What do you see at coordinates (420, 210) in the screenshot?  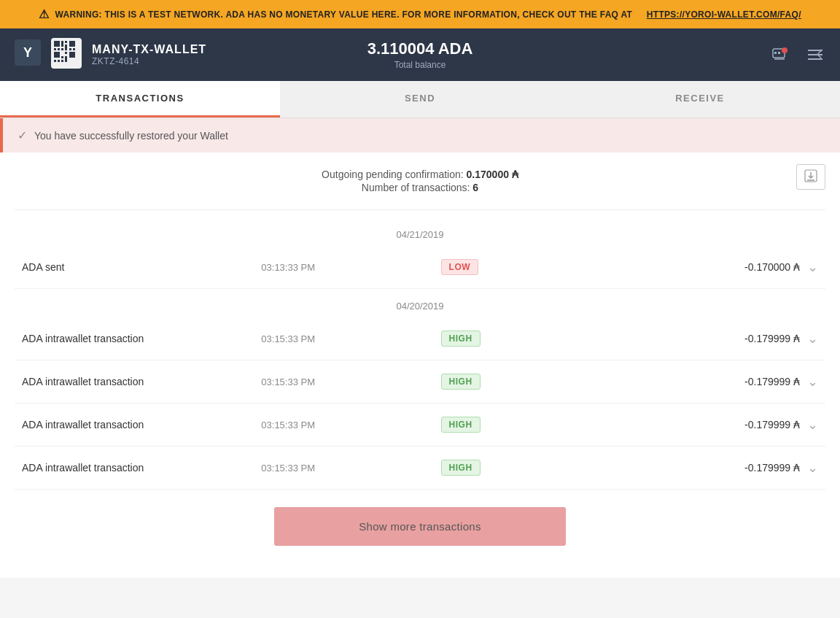 I see `summary-divider` at bounding box center [420, 210].